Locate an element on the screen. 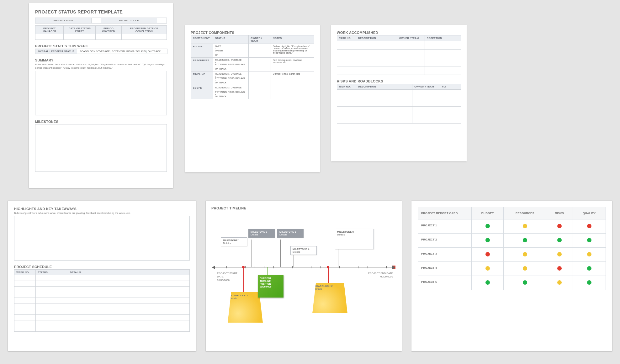 This screenshot has height=364, width=620. project-meta-table: PROJECT MANAGER DATE OF STATUS ENTRY PER… is located at coordinates (101, 33).